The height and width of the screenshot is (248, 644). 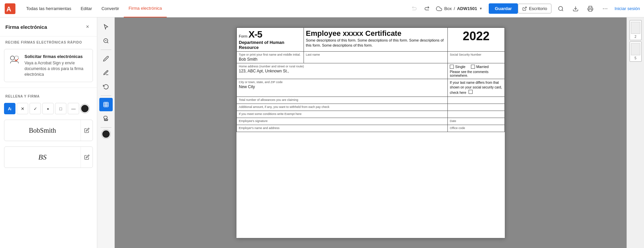 I want to click on panel-header: Firma electrónica ×, so click(x=48, y=27).